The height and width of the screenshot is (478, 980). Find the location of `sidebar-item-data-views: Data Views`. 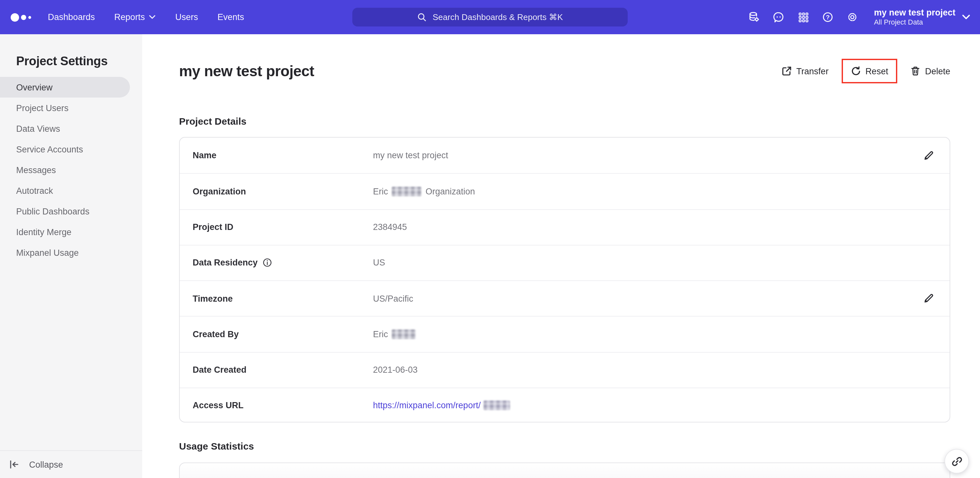

sidebar-item-data-views: Data Views is located at coordinates (65, 129).